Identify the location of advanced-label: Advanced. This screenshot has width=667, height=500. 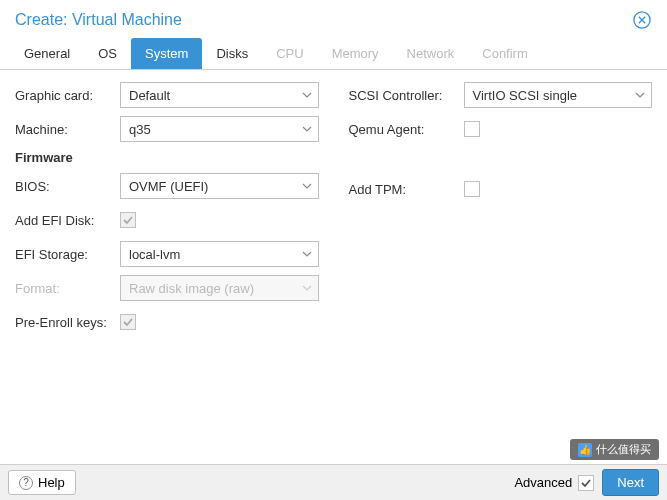
(543, 482).